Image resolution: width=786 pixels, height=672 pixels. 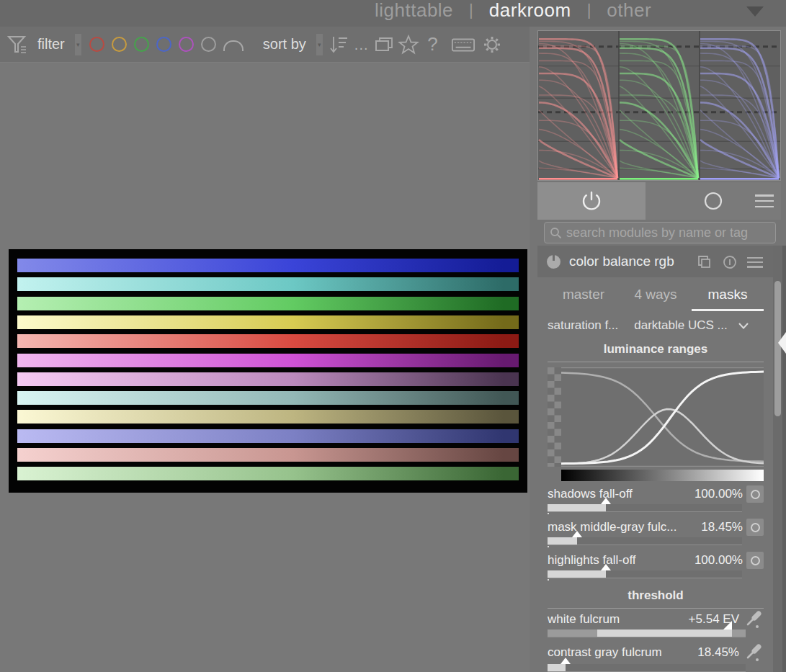 What do you see at coordinates (656, 658) in the screenshot?
I see `slider-contrast-gray-fulcrum: contrast gray fulcrum 18.45%` at bounding box center [656, 658].